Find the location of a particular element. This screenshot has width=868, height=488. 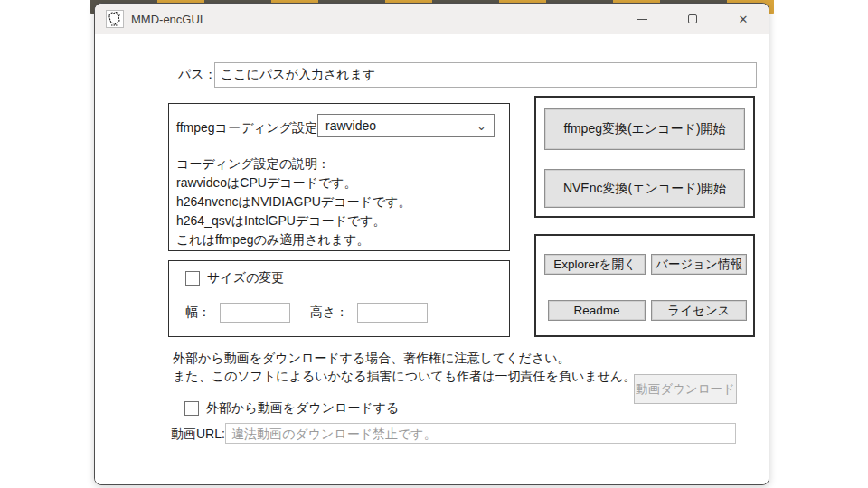

ffmpeg-encode-button: ffmpeg変換(エンコード)開始 is located at coordinates (645, 129).